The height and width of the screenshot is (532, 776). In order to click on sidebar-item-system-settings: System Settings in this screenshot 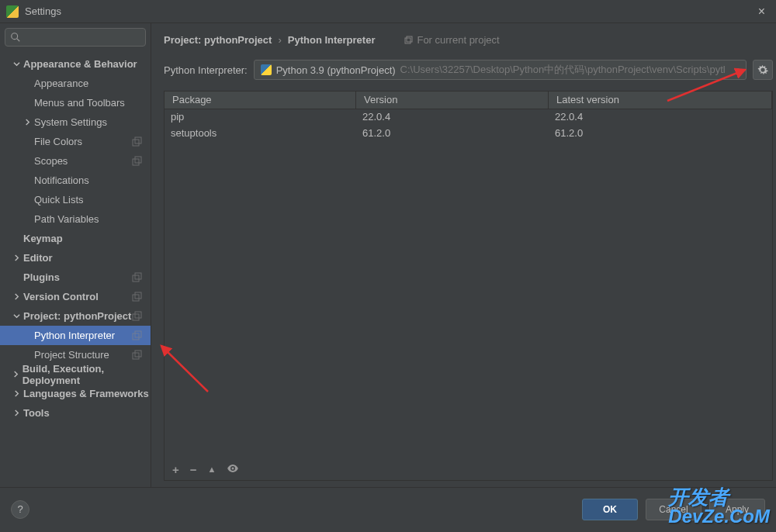, I will do `click(75, 123)`.